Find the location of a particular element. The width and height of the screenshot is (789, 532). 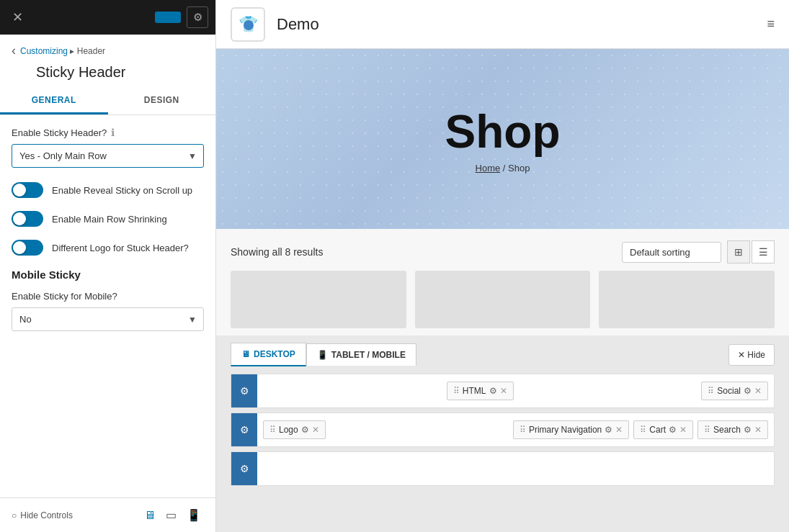

list-icon: ☰ is located at coordinates (764, 252).